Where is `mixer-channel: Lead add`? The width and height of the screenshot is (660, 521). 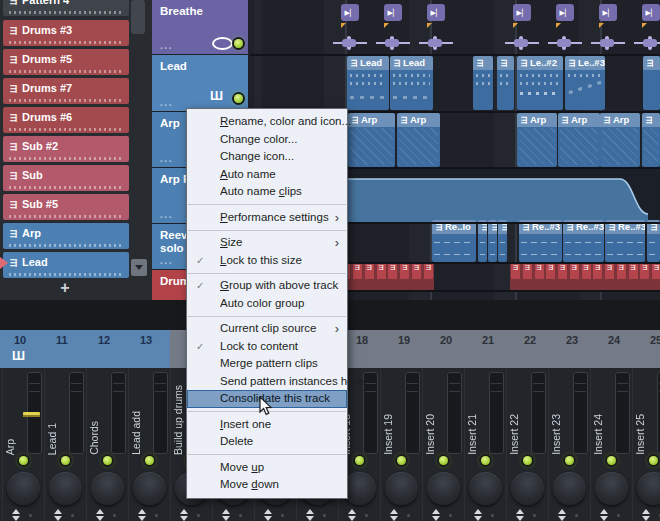
mixer-channel: Lead add is located at coordinates (150, 444).